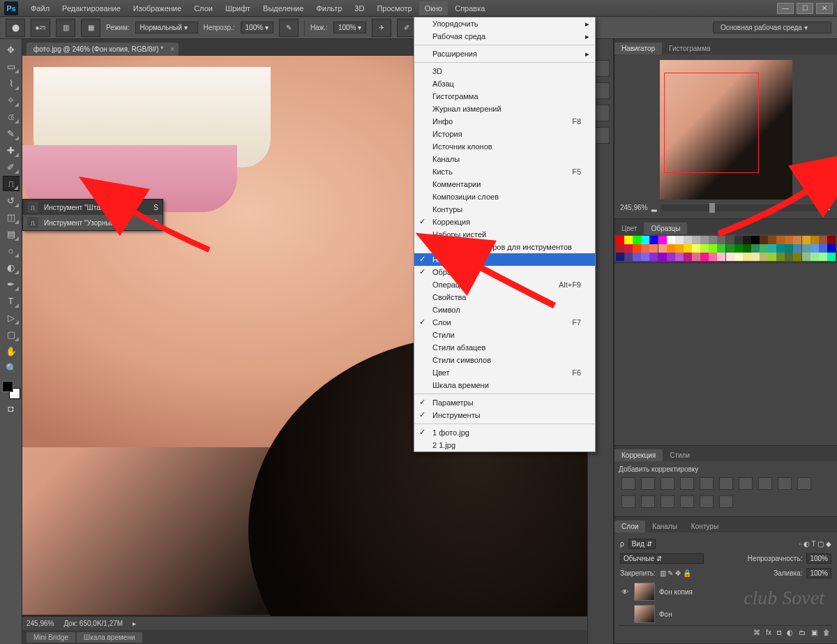  Describe the element at coordinates (725, 248) in the screenshot. I see `swatches-grid` at that location.